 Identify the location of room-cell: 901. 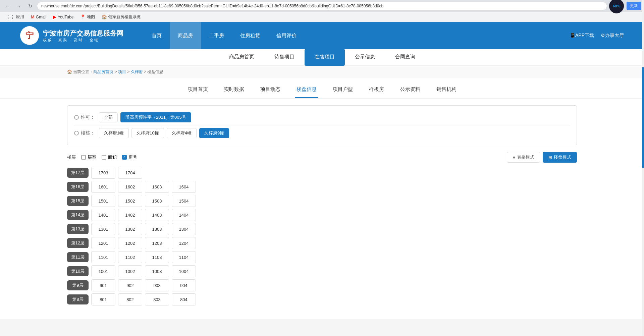
(103, 285).